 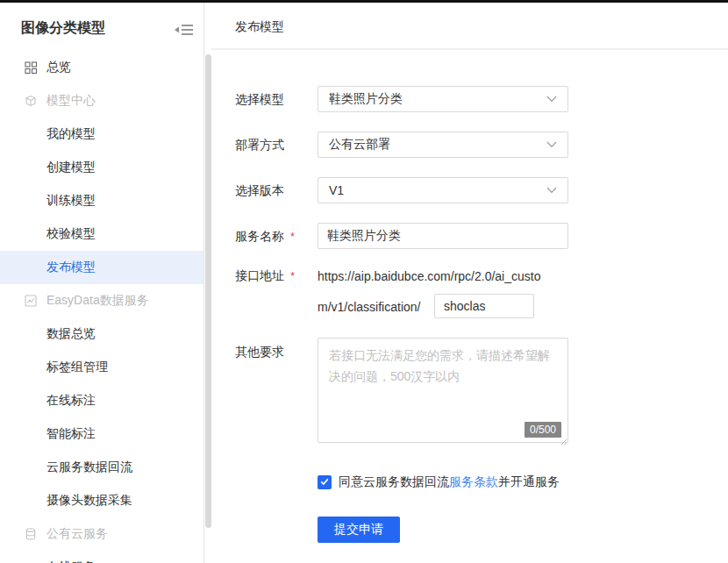 What do you see at coordinates (102, 29) in the screenshot?
I see `sidebar-header: 图像分类模型` at bounding box center [102, 29].